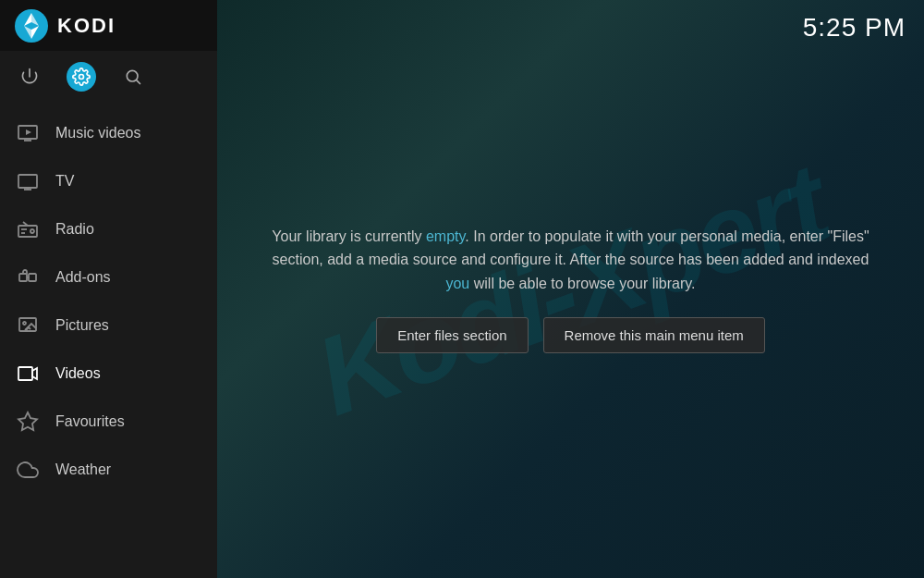 The image size is (924, 578). What do you see at coordinates (82, 326) in the screenshot?
I see `sidebar-item-label-pictures: Pictures` at bounding box center [82, 326].